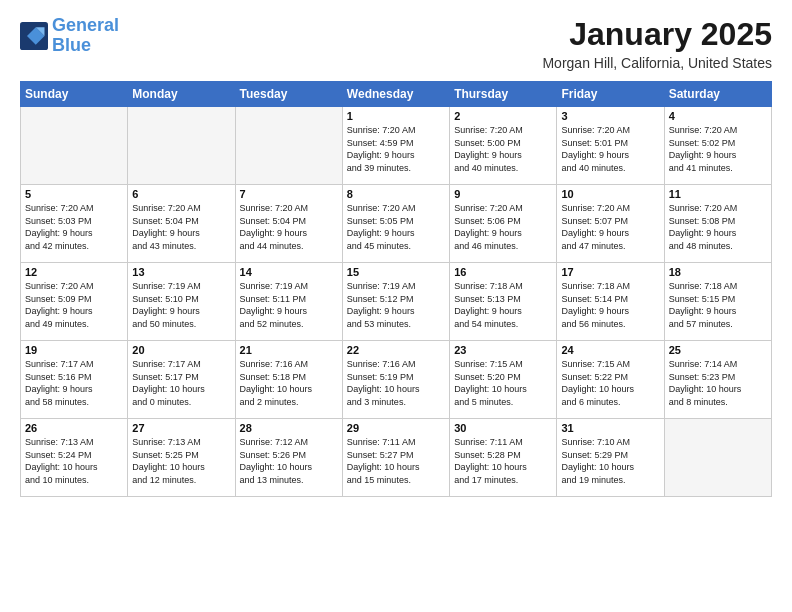 The height and width of the screenshot is (612, 792). Describe the element at coordinates (718, 194) in the screenshot. I see `day-number-11: 11` at that location.